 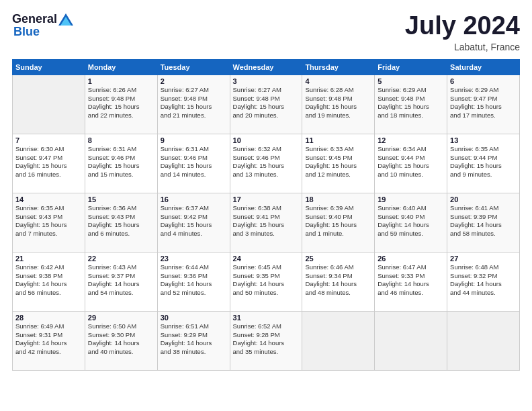 What do you see at coordinates (266, 281) in the screenshot?
I see `day-info: Sunrise: 6:45 AM Sunset: 9:35 PM Dayligh…` at bounding box center [266, 281].